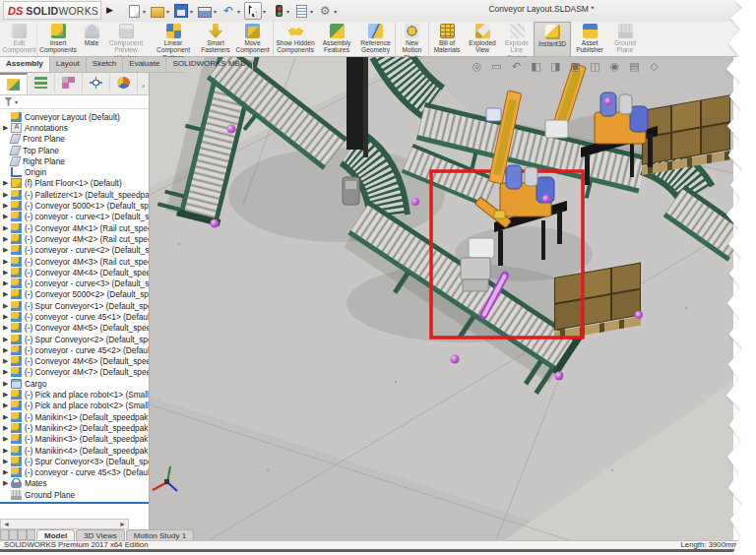 This screenshot has height=555, width=756. I want to click on tree-item: ▶ (-) Palletizer<1> (Default_speedpak), so click(75, 195).